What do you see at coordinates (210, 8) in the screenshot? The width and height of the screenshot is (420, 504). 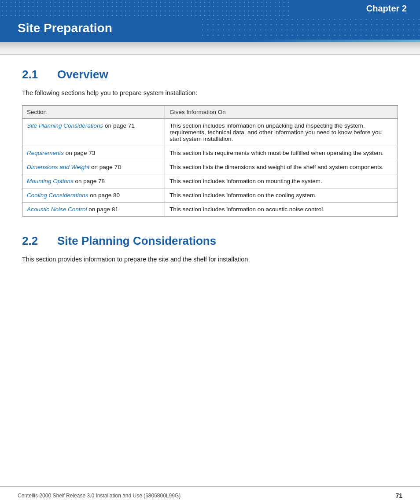 I see `header-top: Chapter 2` at bounding box center [210, 8].